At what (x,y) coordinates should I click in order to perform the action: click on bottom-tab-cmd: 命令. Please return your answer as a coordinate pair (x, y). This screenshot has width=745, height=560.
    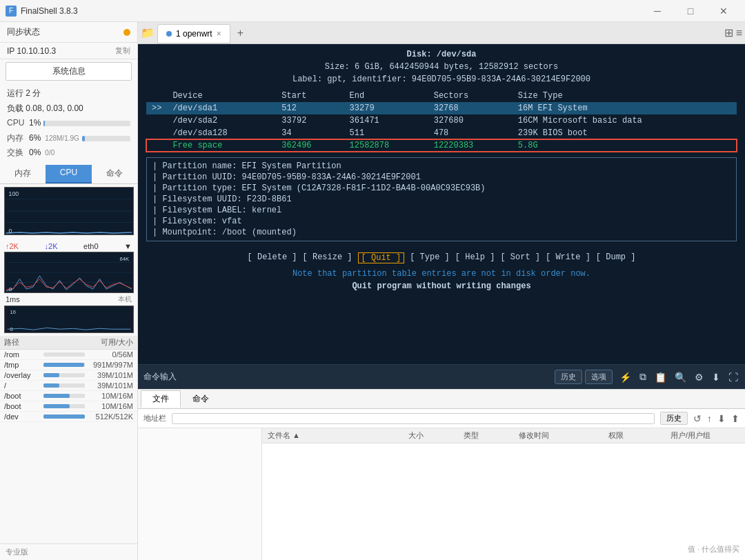
    Looking at the image, I should click on (201, 399).